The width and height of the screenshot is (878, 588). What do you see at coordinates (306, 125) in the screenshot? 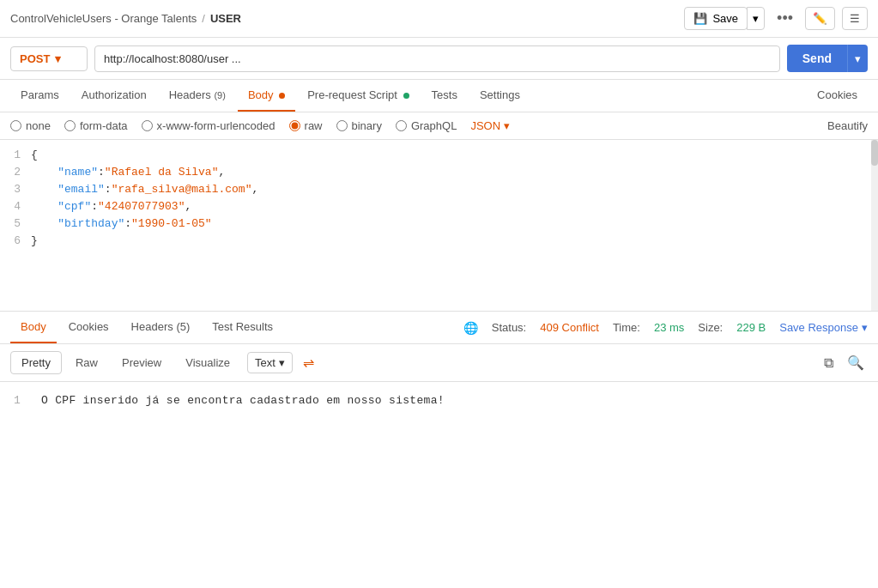
I see `body-type-raw: raw` at bounding box center [306, 125].